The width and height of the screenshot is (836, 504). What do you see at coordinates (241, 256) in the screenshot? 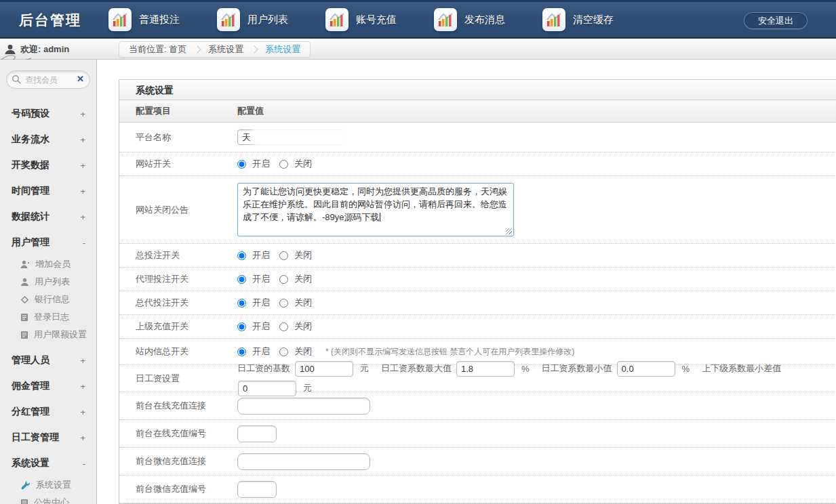
I see `total-bet-on-radio` at bounding box center [241, 256].